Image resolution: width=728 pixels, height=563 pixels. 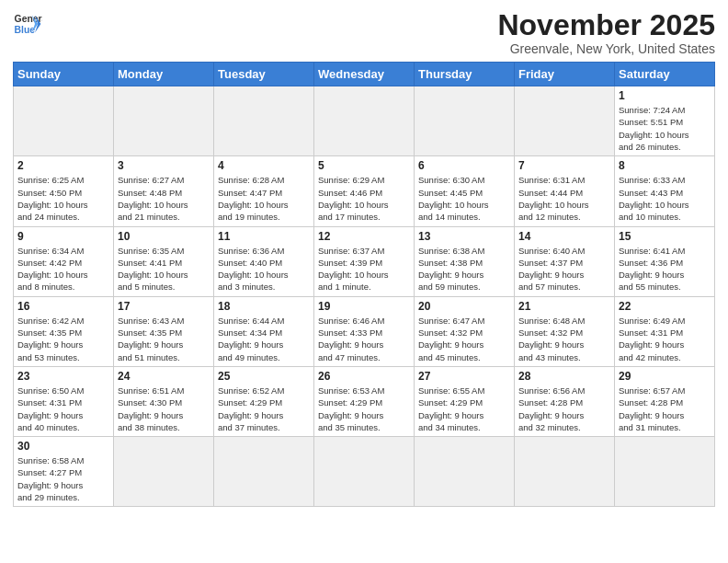 What do you see at coordinates (564, 269) in the screenshot?
I see `day-info: Sunrise: 6:40 AM Sunset: 4:37 PM Dayligh…` at bounding box center [564, 269].